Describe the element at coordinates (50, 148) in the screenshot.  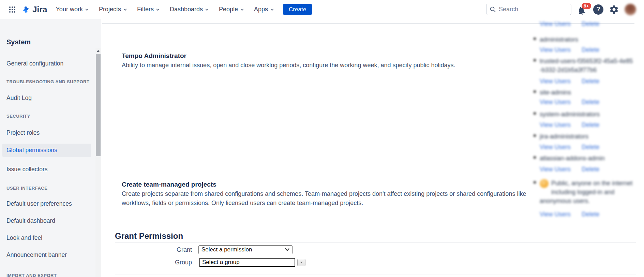
I see `admin-sidebar: System General configuration TROUBLESHOO…` at that location.